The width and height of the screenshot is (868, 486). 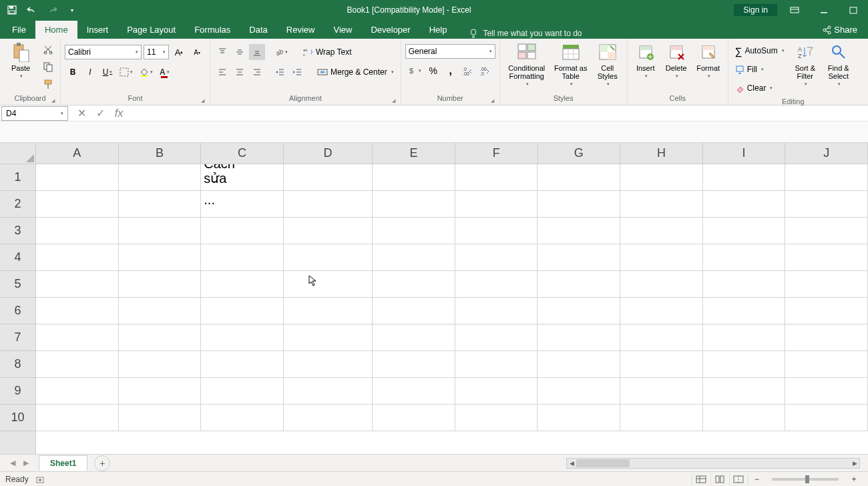 I want to click on font-size-combo: 11▾, so click(x=156, y=52).